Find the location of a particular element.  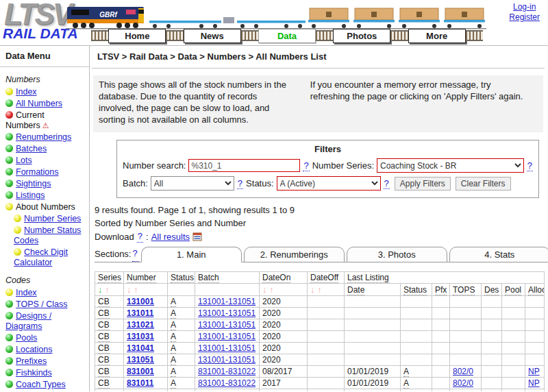

subcolumn-header-status: Status is located at coordinates (416, 290).